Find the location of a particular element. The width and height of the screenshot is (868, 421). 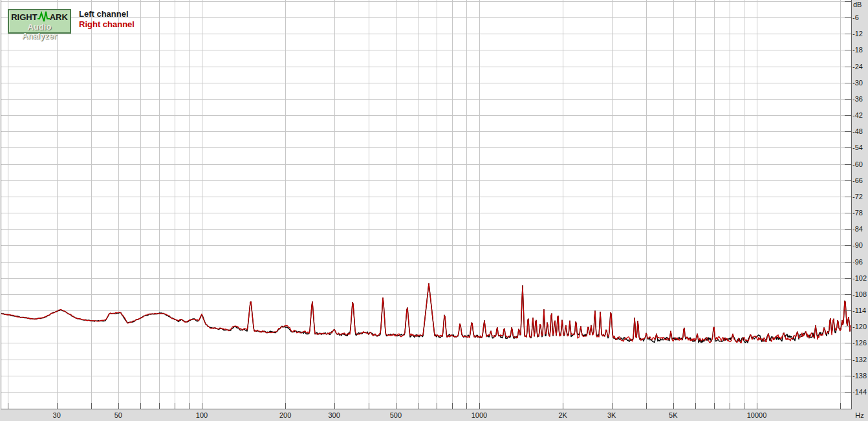

y-tick-label: -36 is located at coordinates (858, 99).